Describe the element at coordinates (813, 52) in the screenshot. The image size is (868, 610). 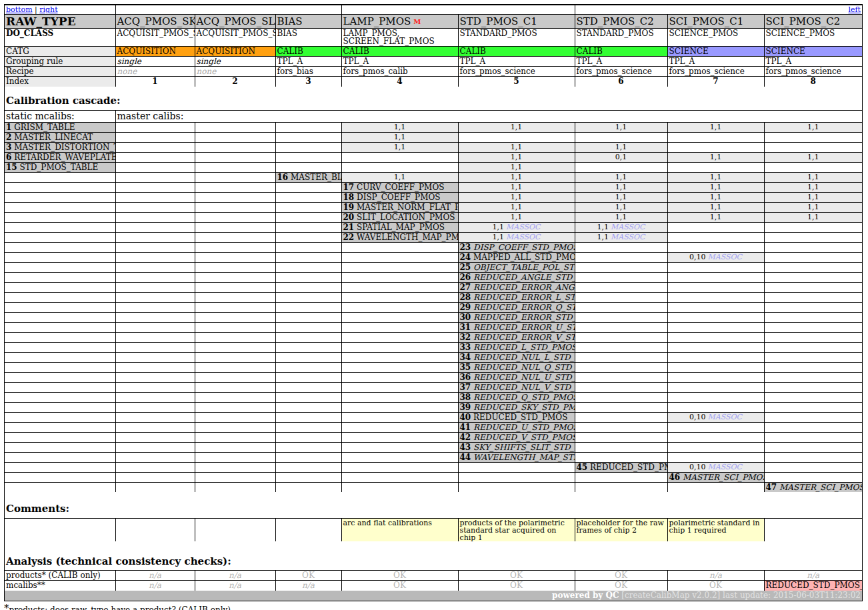
I see `catg-value: SCIENCE` at that location.